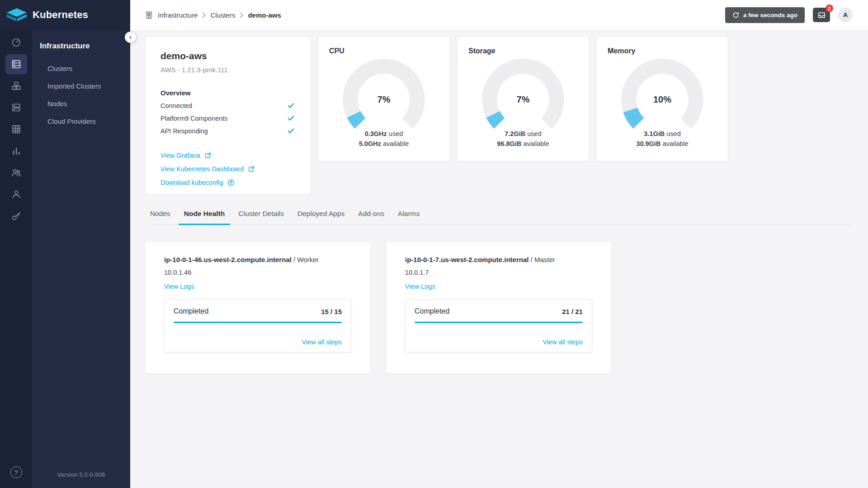 This screenshot has height=488, width=868. Describe the element at coordinates (467, 259) in the screenshot. I see `node-hostname: ip-10-0-1-7.us-west-2.compute.internal` at that location.